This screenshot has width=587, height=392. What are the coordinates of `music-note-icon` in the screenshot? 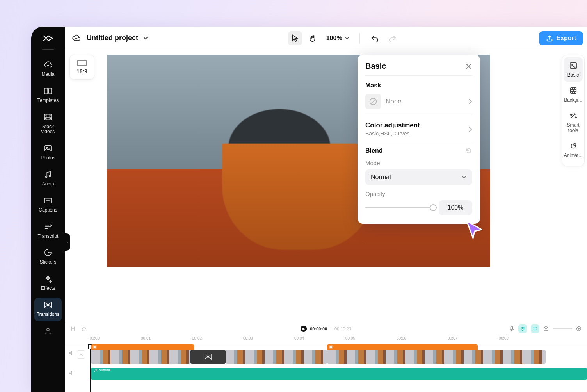 It's located at (48, 175).